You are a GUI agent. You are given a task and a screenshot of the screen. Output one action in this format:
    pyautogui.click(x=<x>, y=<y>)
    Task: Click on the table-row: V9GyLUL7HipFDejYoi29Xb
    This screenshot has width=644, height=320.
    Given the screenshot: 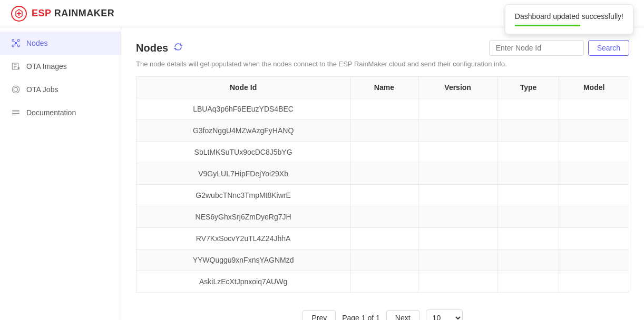 What is the action you would take?
    pyautogui.click(x=383, y=174)
    